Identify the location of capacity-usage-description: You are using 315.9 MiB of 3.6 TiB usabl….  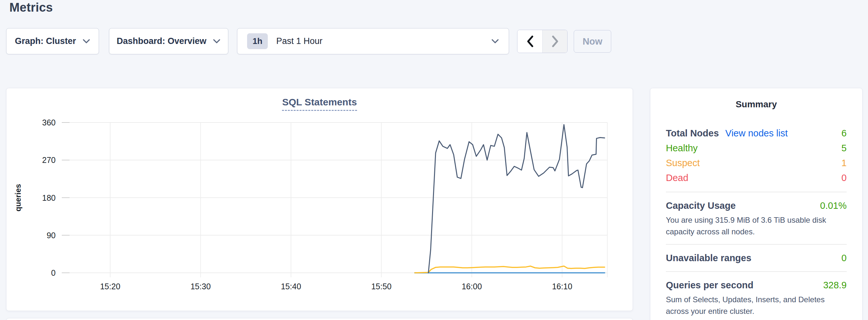
(756, 226).